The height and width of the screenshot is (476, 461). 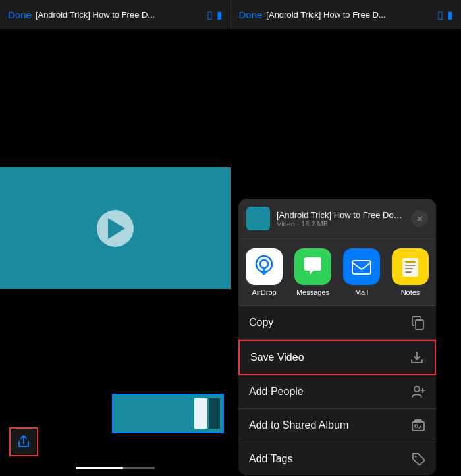 What do you see at coordinates (119, 14) in the screenshot?
I see `left-tab-title: [Android Trick] How to Free D...` at bounding box center [119, 14].